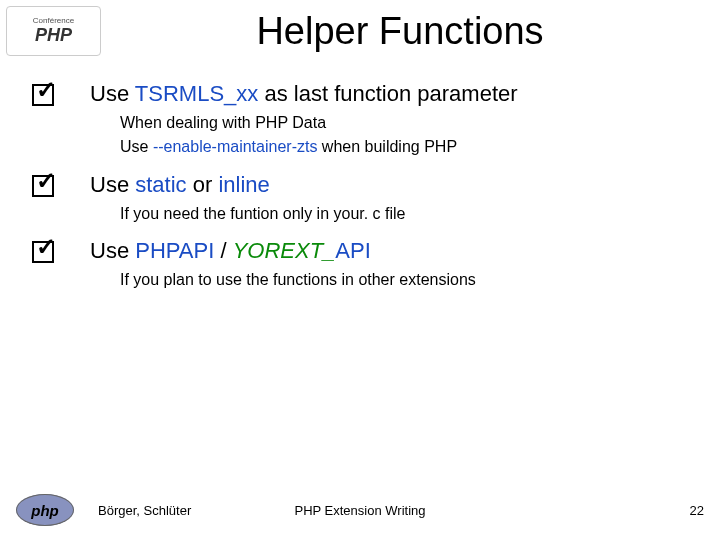 The width and height of the screenshot is (720, 540). What do you see at coordinates (203, 184) in the screenshot?
I see `text-mid: or` at bounding box center [203, 184].